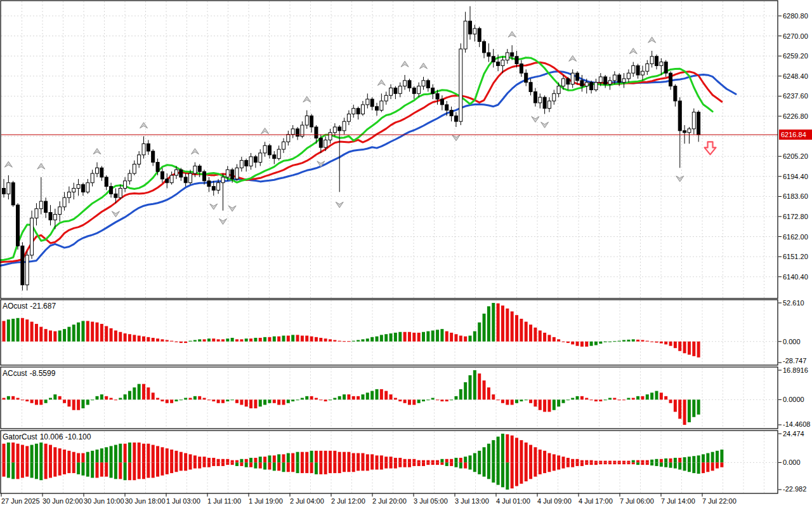 This screenshot has height=508, width=812. Describe the element at coordinates (794, 303) in the screenshot. I see `indicator-axis-label: 52.610` at that location.